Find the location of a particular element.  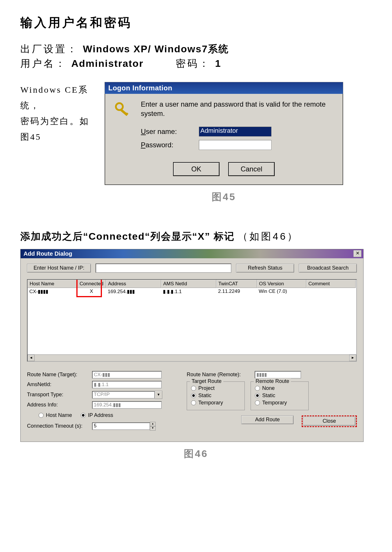

cell-twincat: 2.11.2249 is located at coordinates (237, 292).